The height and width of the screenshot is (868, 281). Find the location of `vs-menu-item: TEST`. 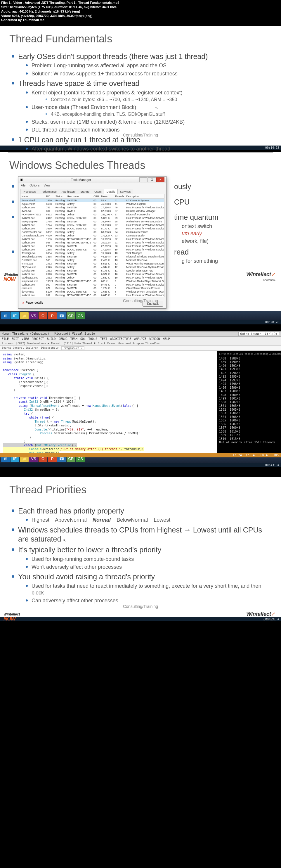

vs-menu-item: TEST is located at coordinates (104, 339).